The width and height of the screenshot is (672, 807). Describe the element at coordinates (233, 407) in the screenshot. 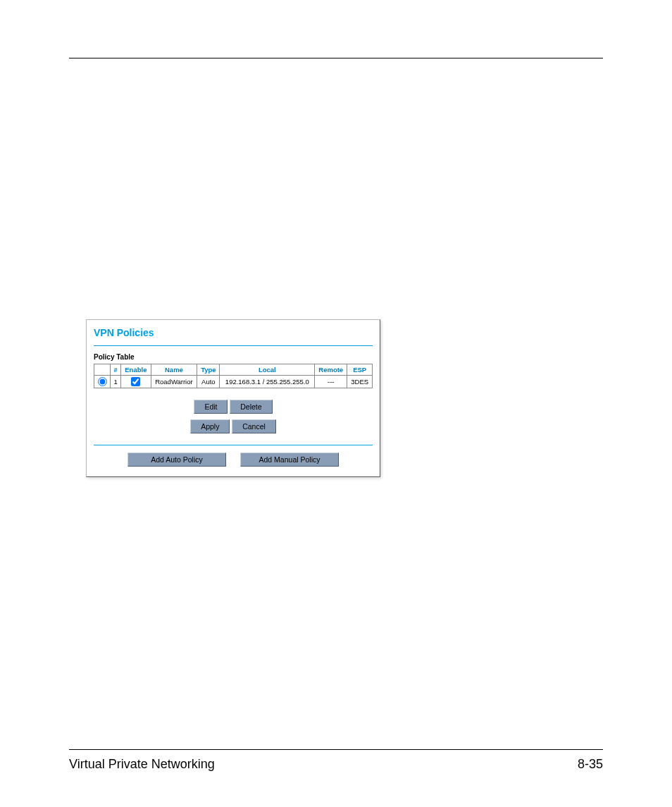

I see `edit-delete-row: Edit Delete` at that location.